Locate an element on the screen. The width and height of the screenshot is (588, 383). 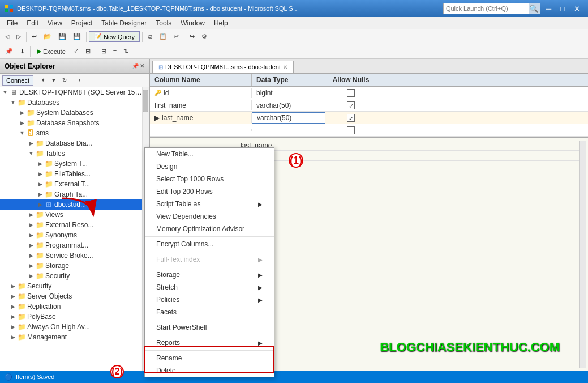
tab-close-button: ✕ is located at coordinates (285, 67).